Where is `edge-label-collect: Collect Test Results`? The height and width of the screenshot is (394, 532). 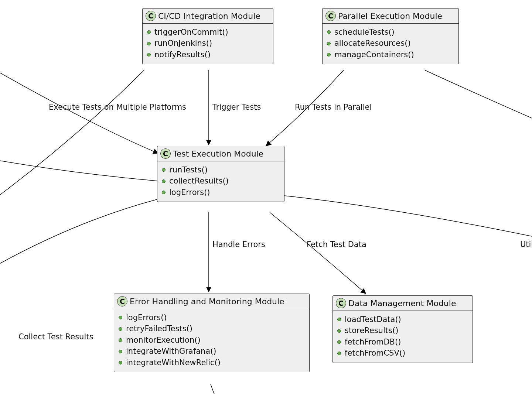 edge-label-collect: Collect Test Results is located at coordinates (56, 337).